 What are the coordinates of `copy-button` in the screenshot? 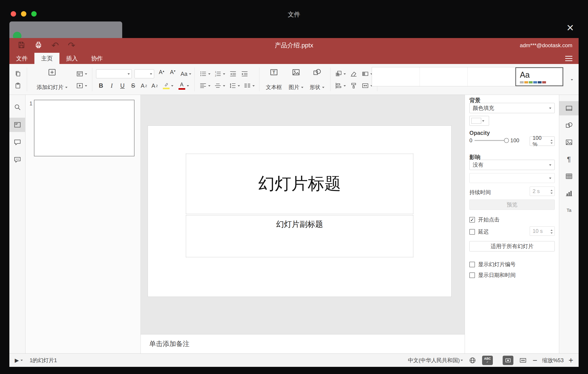 It's located at (18, 74).